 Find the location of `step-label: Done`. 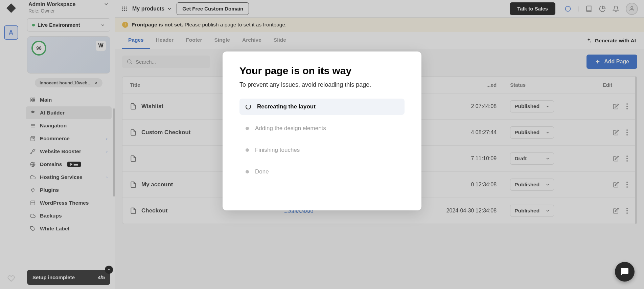

step-label: Done is located at coordinates (262, 172).